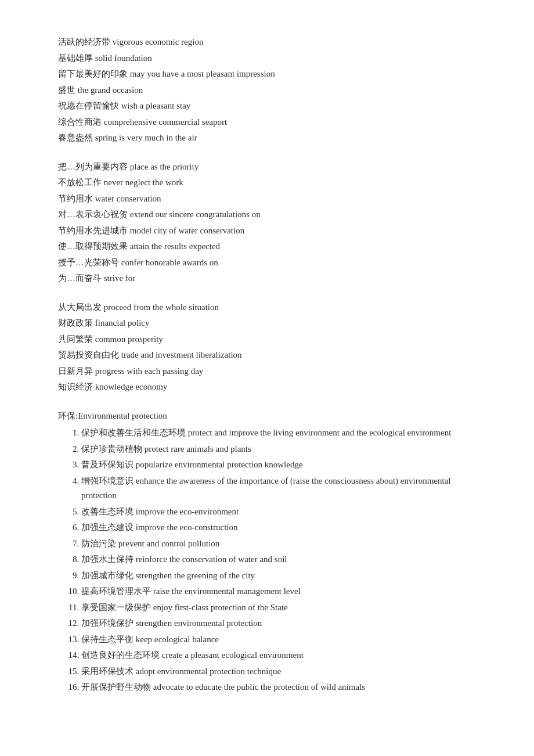  What do you see at coordinates (267, 323) in the screenshot?
I see `line-3-2: 财政政策 financial policy` at bounding box center [267, 323].